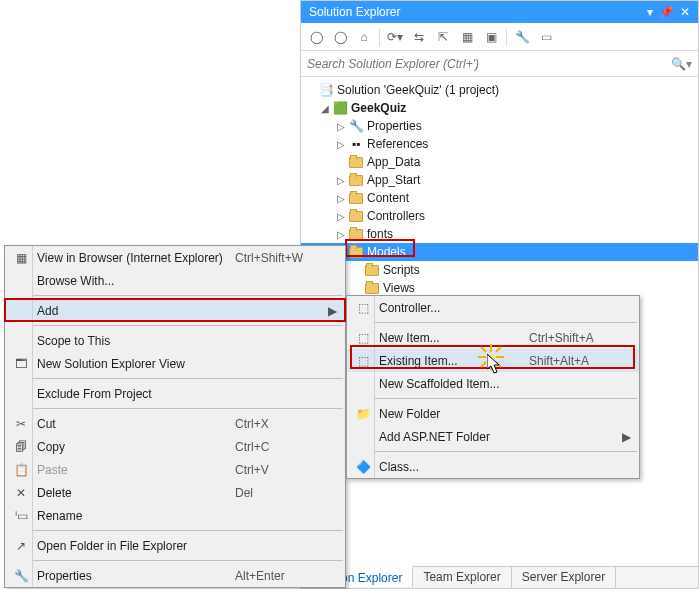 The image size is (699, 589). What do you see at coordinates (500, 180) in the screenshot?
I see `tree-node-appstart: ▷ App_Start` at bounding box center [500, 180].